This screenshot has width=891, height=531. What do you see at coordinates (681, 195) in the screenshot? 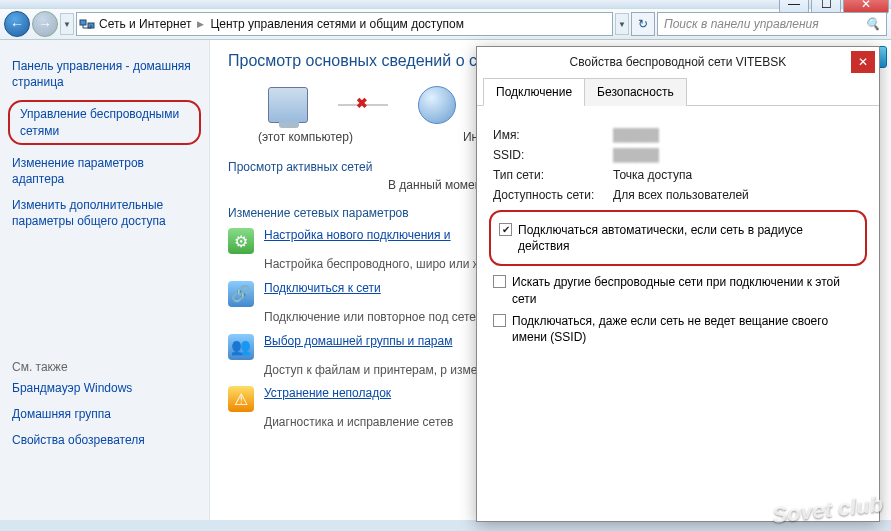
I see `field-value-avail: Для всех пользователей` at bounding box center [681, 195].